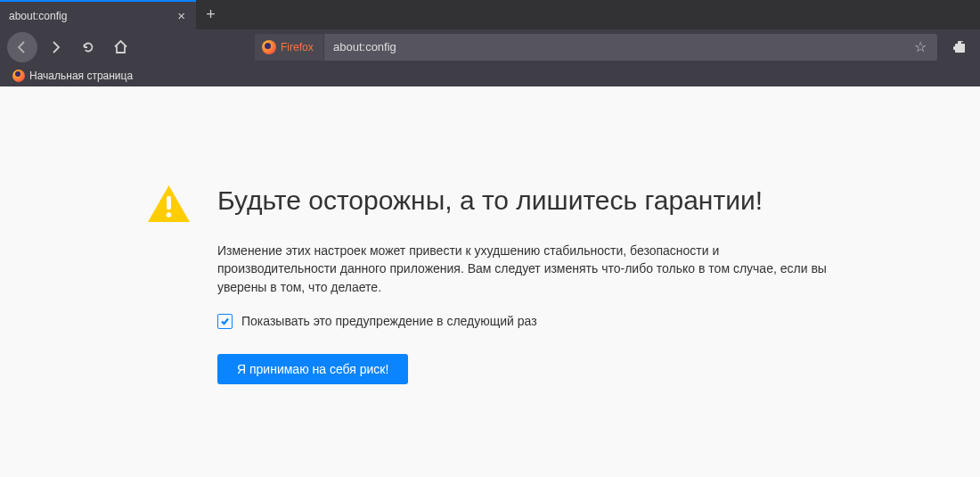 The image size is (980, 477). I want to click on new-tab-button: +, so click(210, 14).